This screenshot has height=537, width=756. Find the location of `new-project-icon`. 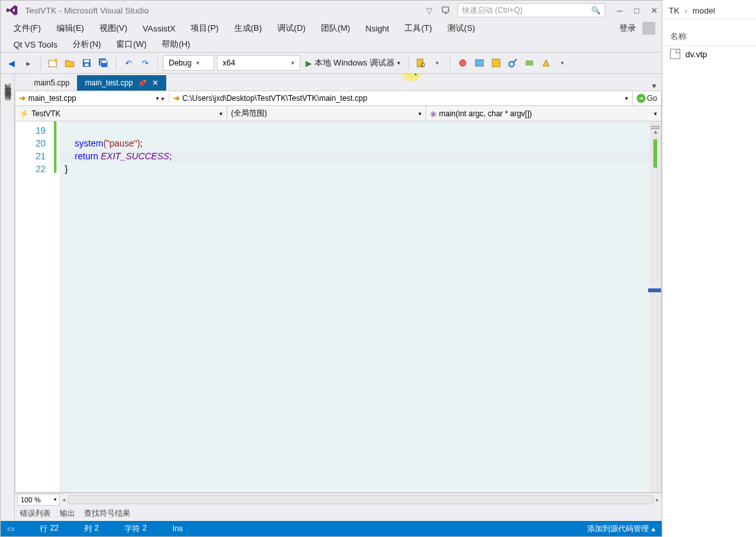

new-project-icon is located at coordinates (53, 63).